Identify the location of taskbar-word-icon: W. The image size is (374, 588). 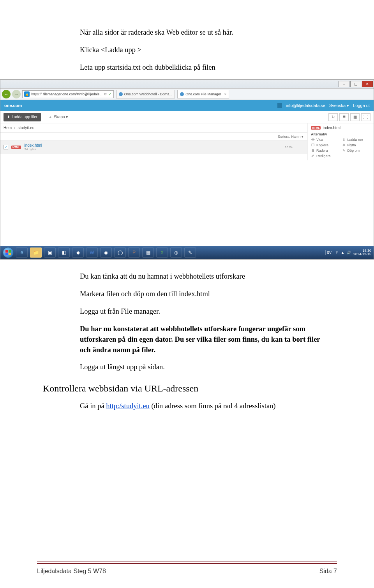
(92, 253).